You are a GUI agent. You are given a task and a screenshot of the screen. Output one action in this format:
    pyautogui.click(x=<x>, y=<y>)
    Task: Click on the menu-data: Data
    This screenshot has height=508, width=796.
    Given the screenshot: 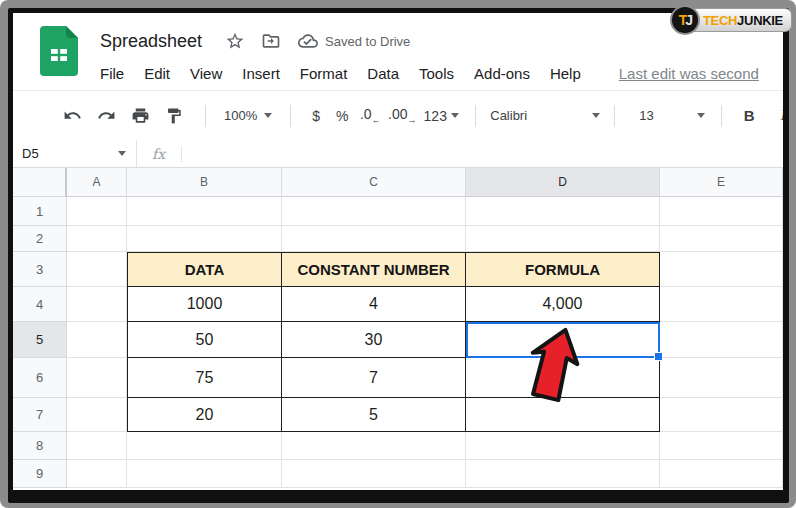 What is the action you would take?
    pyautogui.click(x=383, y=74)
    